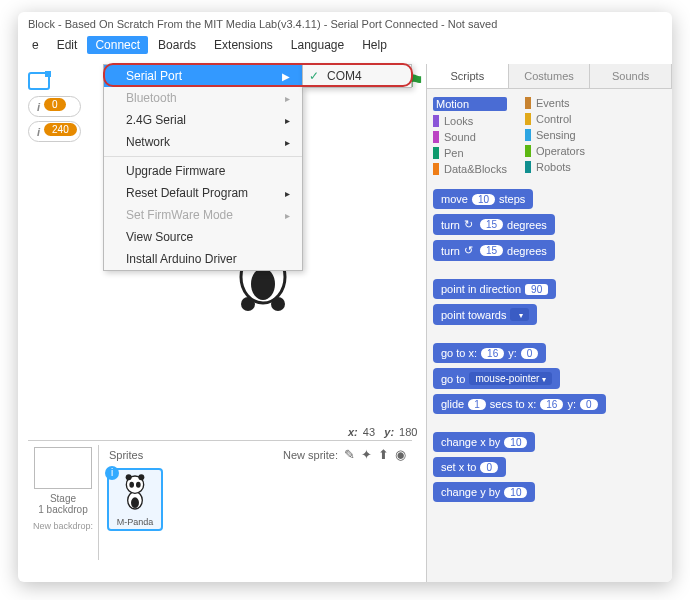 The image size is (690, 600). Describe the element at coordinates (555, 151) in the screenshot. I see `cat-operators: Operators` at that location.